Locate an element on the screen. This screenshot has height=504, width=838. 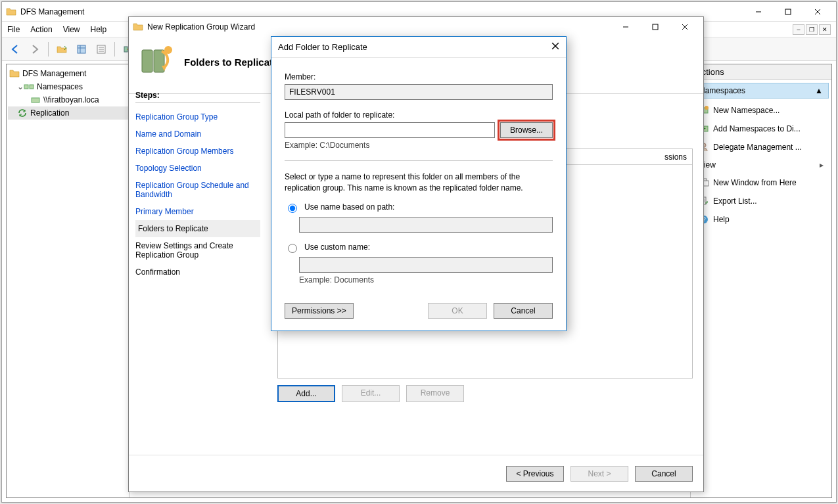
dialog-close-button is located at coordinates (555, 47).